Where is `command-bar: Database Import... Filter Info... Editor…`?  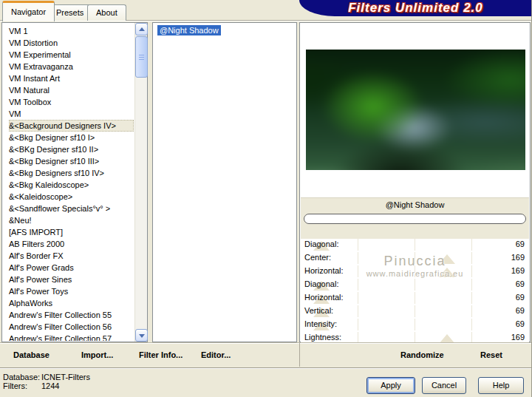
command-bar: Database Import... Filter Info... Editor… is located at coordinates (266, 355).